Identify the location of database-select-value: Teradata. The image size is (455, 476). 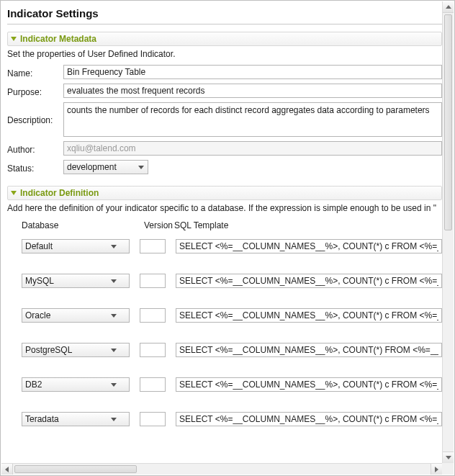
(66, 419).